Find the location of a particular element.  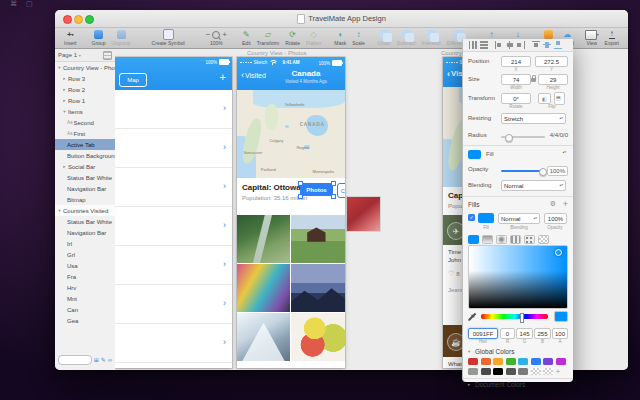

transform-button: ▱ Transform is located at coordinates (268, 38).